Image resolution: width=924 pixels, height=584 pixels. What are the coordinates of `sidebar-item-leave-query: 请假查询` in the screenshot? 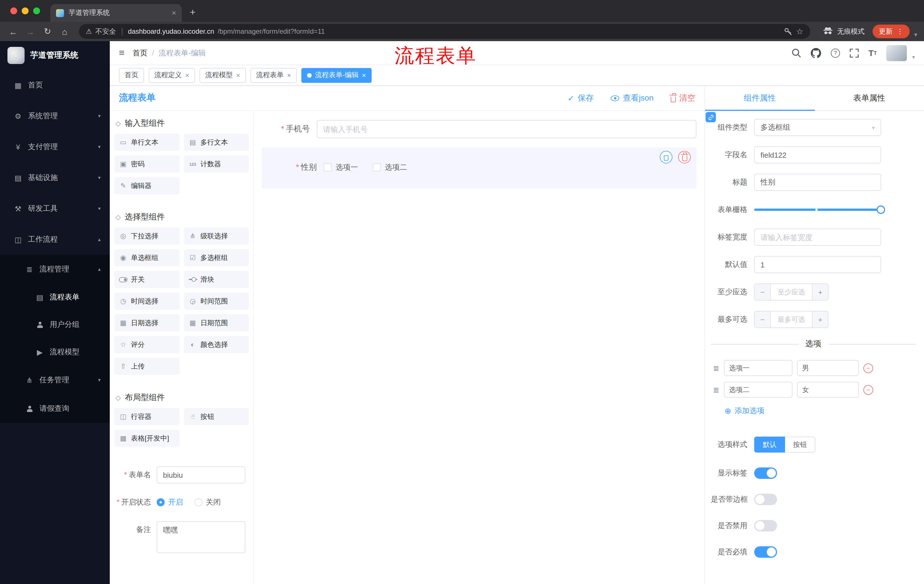 It's located at (55, 409).